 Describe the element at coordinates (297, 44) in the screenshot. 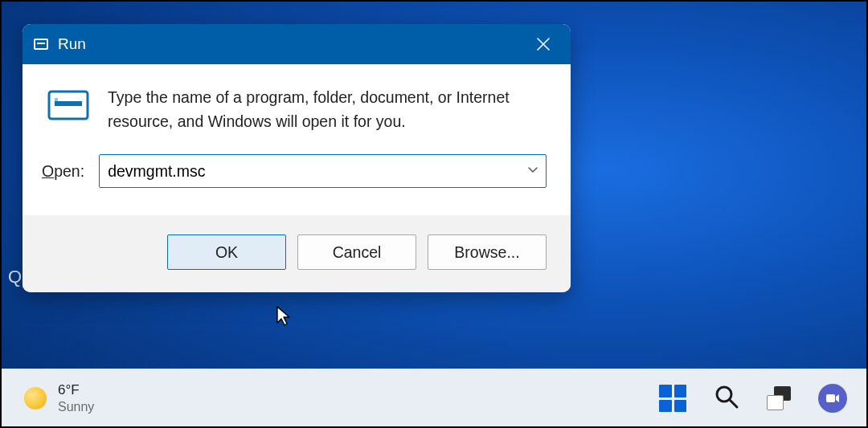

I see `titlebar: Run` at that location.